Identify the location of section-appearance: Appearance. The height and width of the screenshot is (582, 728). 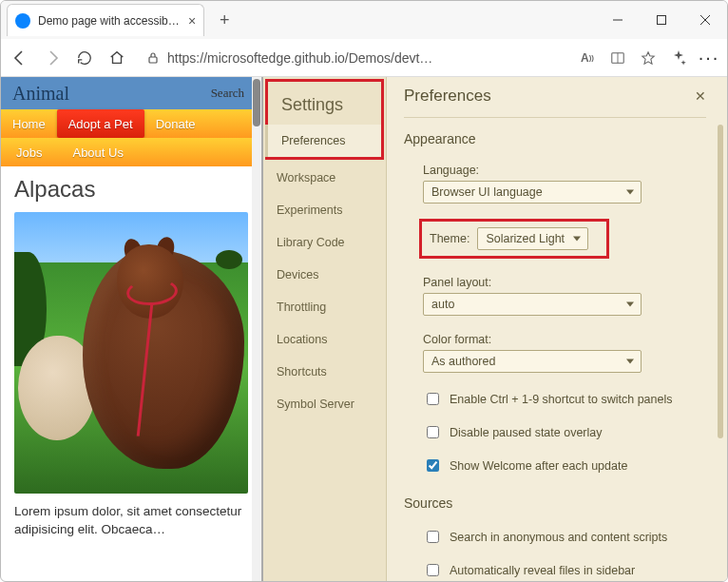
(555, 139).